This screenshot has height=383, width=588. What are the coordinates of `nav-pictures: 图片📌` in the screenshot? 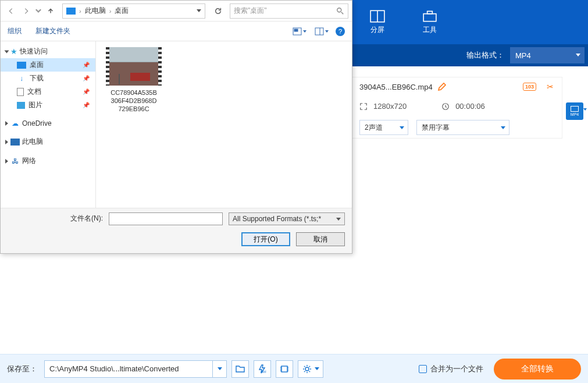 It's located at (48, 105).